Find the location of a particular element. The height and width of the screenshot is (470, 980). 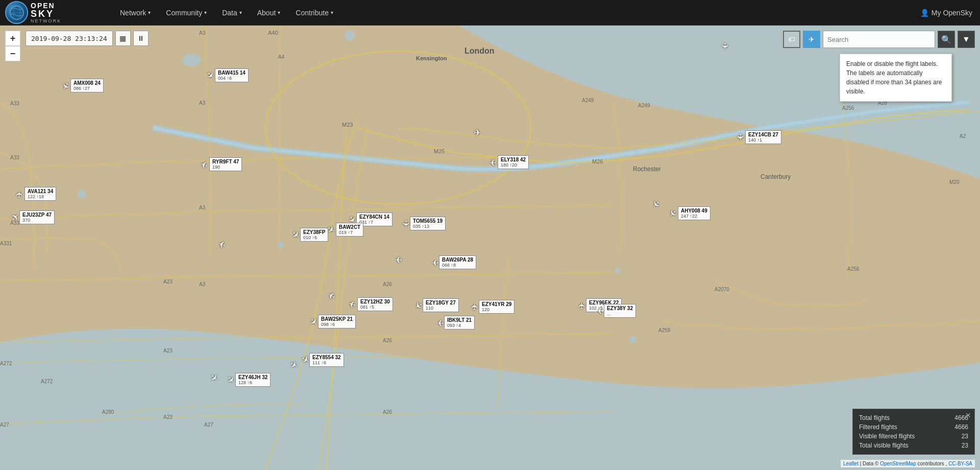

my-opensky-link: 👤 My OpenSky is located at coordinates (946, 13).